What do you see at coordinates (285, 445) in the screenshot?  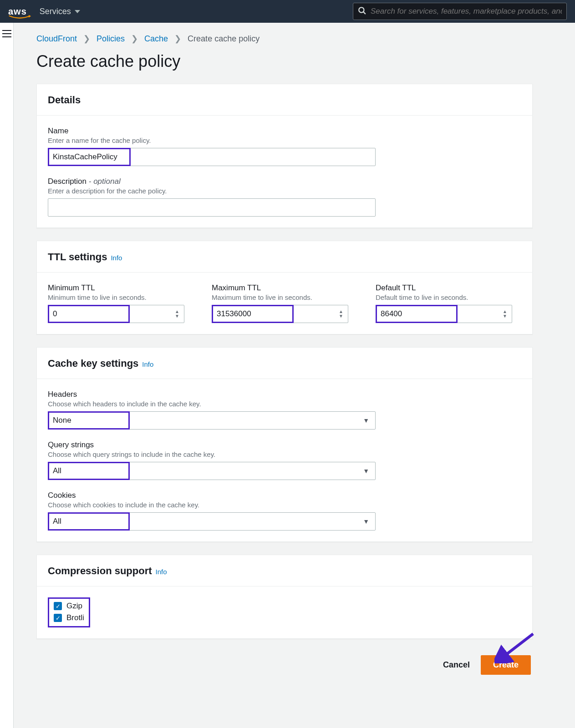 I see `query-strings-label: Query strings` at bounding box center [285, 445].